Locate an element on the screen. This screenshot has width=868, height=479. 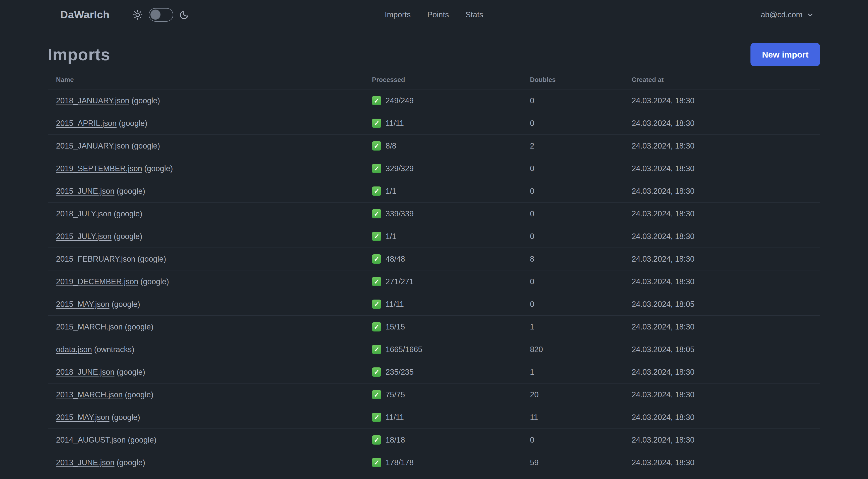
file-link: 2015_JANUARY.json is located at coordinates (93, 146).